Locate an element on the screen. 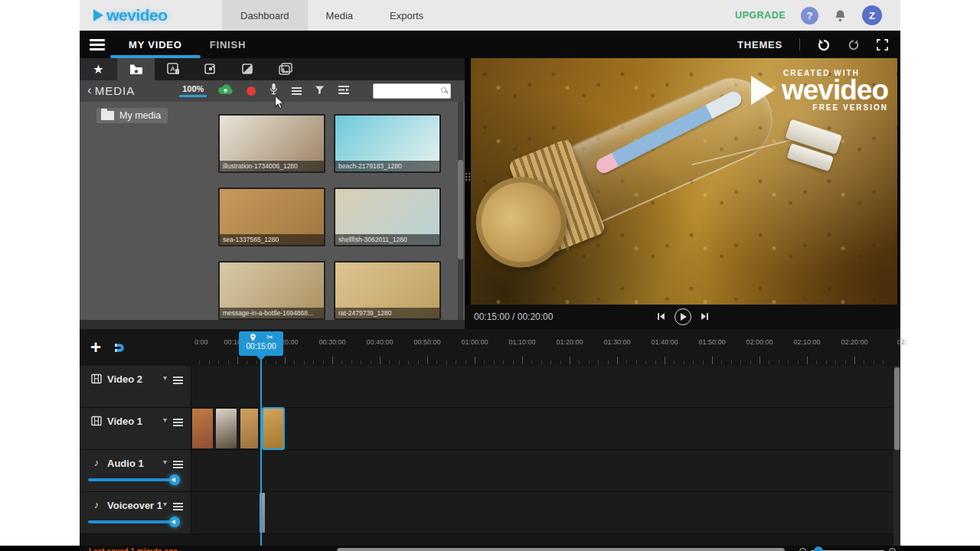 The image size is (980, 551). cloud-upload-icon is located at coordinates (225, 90).